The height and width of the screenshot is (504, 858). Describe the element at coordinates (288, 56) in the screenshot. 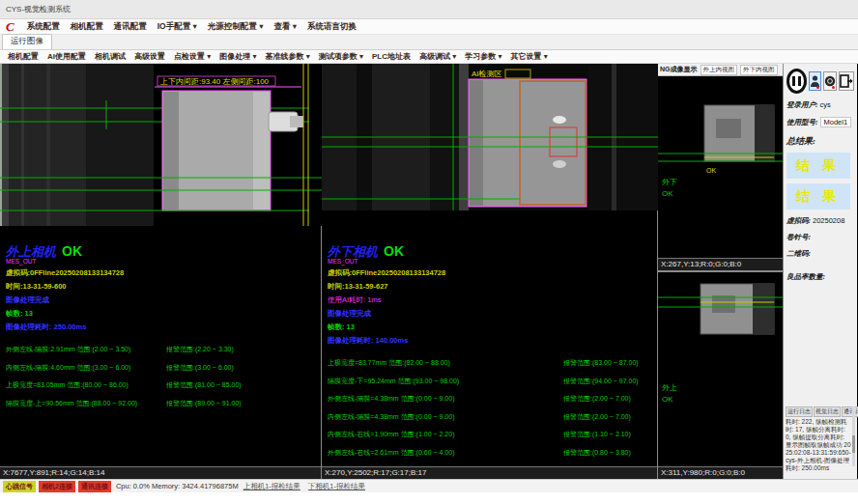

I see `toolbar-item: 基准线参数 ▾` at that location.